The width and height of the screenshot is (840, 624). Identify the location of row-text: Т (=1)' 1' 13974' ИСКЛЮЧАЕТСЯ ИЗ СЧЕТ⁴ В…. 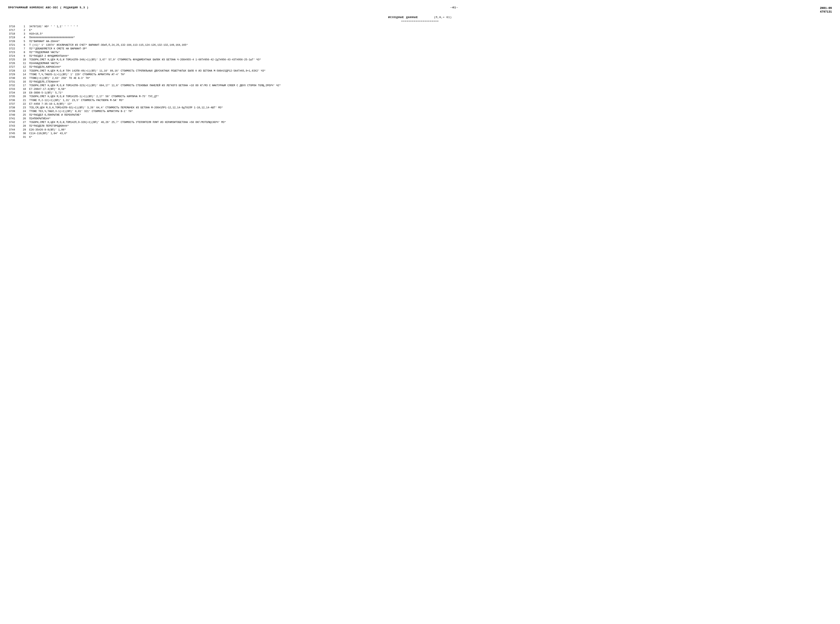
(430, 45).